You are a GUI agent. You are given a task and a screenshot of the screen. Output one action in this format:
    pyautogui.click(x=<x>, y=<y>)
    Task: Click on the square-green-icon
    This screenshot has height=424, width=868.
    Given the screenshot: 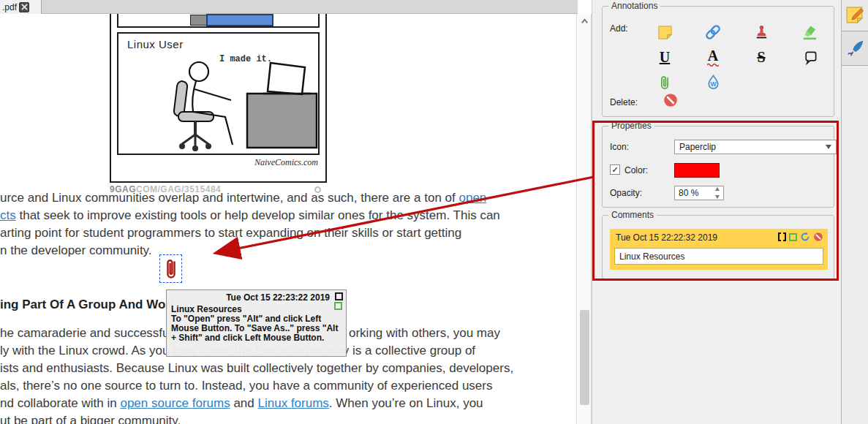 What is the action you would take?
    pyautogui.click(x=793, y=237)
    